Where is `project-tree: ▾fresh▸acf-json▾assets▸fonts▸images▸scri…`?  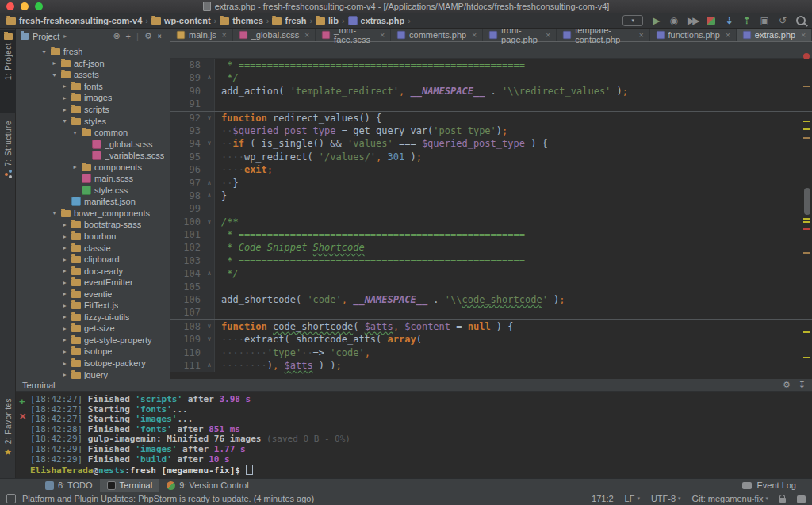 project-tree: ▾fresh▸acf-json▾assets▸fonts▸images▸scri… is located at coordinates (93, 211).